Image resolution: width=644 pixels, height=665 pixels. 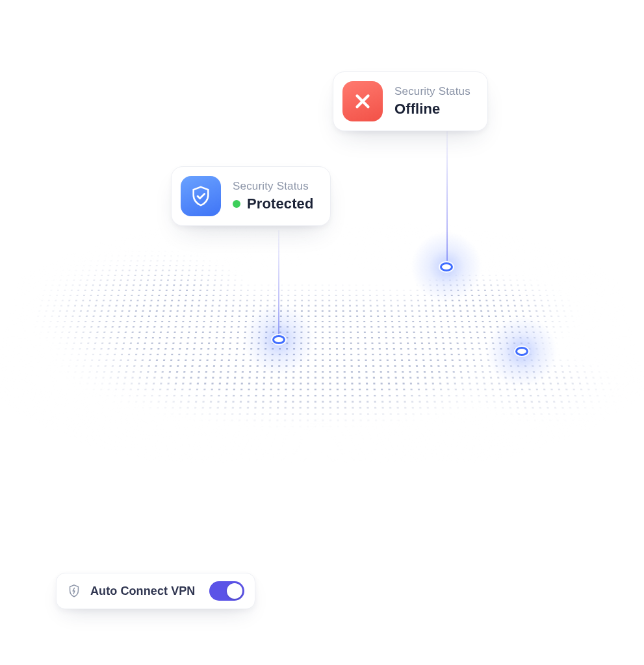 I want to click on x-icon, so click(x=363, y=101).